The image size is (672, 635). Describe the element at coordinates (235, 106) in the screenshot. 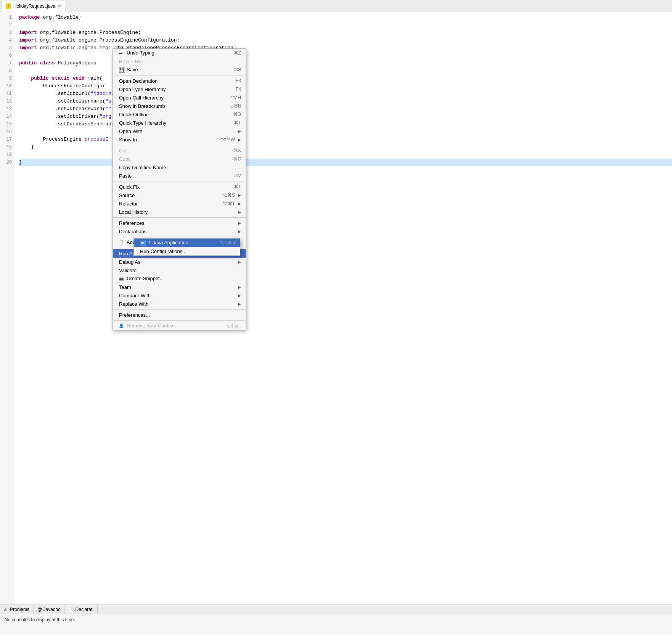

I see `show-in-breadcrumb-shortcut: ⌥⌘B` at that location.